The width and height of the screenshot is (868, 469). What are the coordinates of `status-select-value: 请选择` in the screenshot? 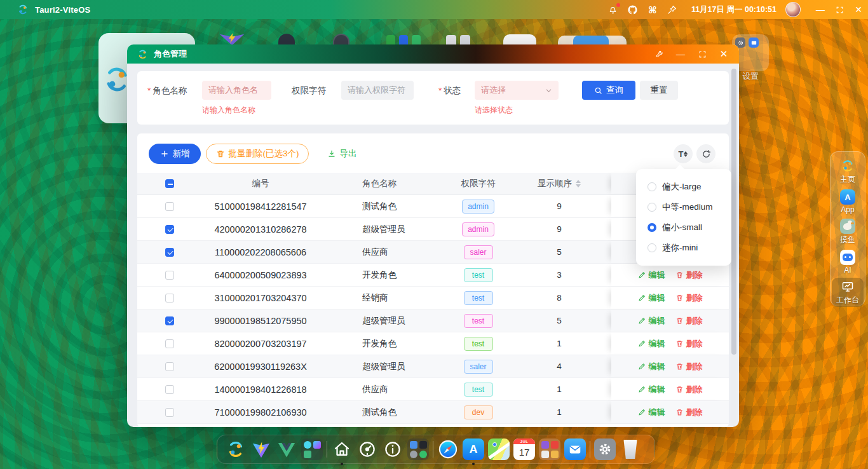 It's located at (493, 90).